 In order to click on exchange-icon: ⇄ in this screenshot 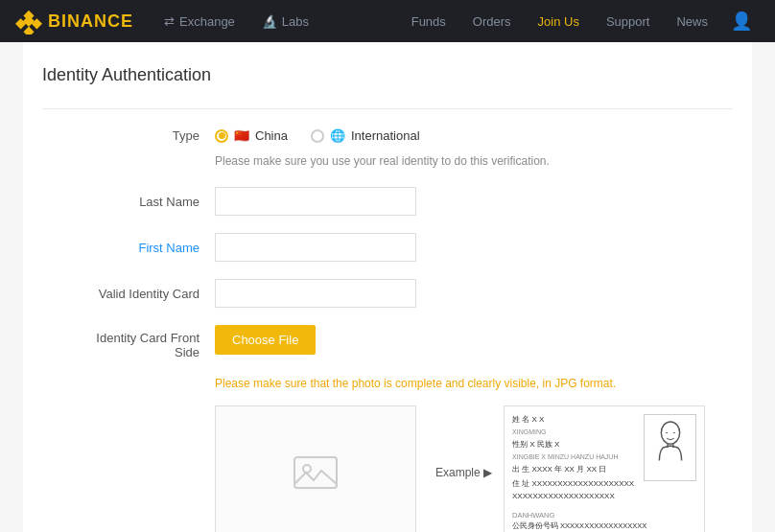, I will do `click(169, 21)`.